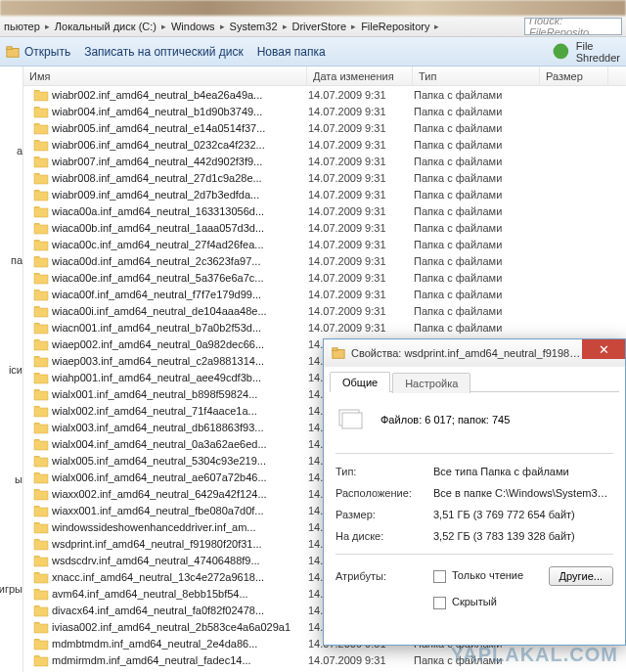 The height and width of the screenshot is (672, 626). Describe the element at coordinates (325, 94) in the screenshot. I see `file-row: wiabr002.inf_amd64_neutral_b4ea26a49a...…` at that location.